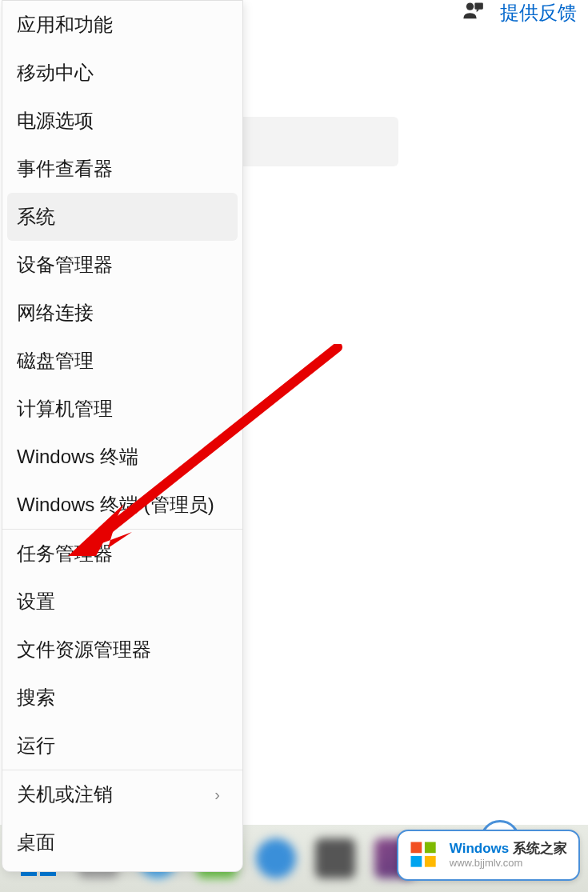 Image resolution: width=588 pixels, height=892 pixels. Describe the element at coordinates (122, 457) in the screenshot. I see `menu-item-windows-terminal: Windows 终端` at that location.